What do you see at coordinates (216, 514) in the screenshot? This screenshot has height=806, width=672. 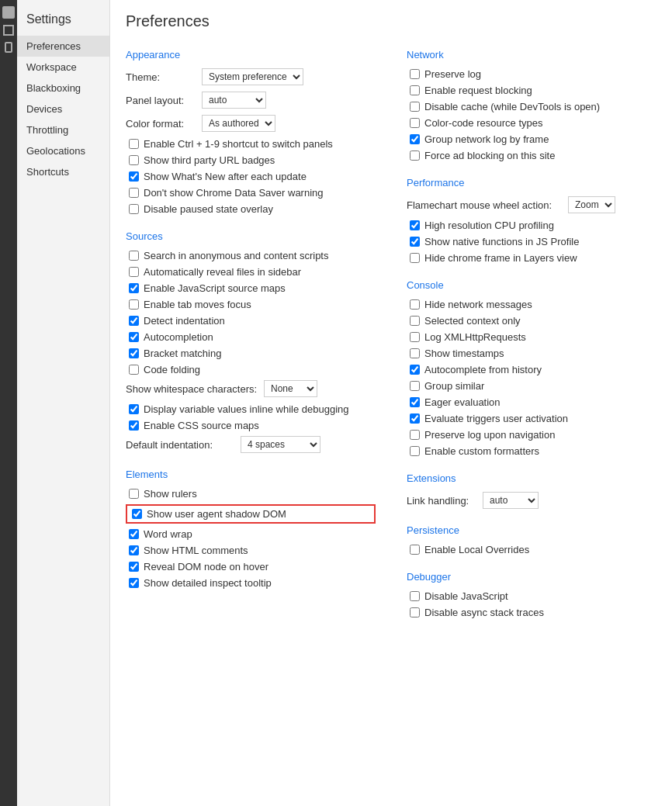 I see `shadowdom-label: Show user agent shadow DOM` at bounding box center [216, 514].